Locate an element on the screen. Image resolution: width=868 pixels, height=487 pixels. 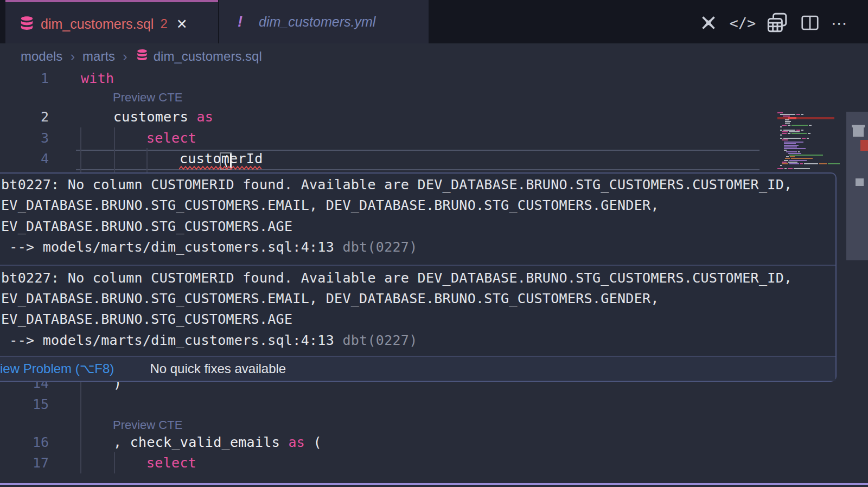
code-line-3: 3 select is located at coordinates (380, 138).